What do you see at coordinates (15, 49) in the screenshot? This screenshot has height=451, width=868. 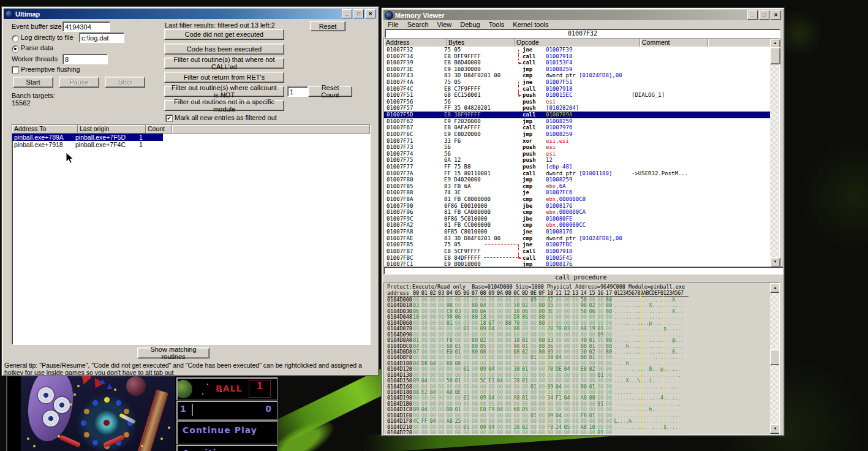 I see `parse-data-radio` at bounding box center [15, 49].